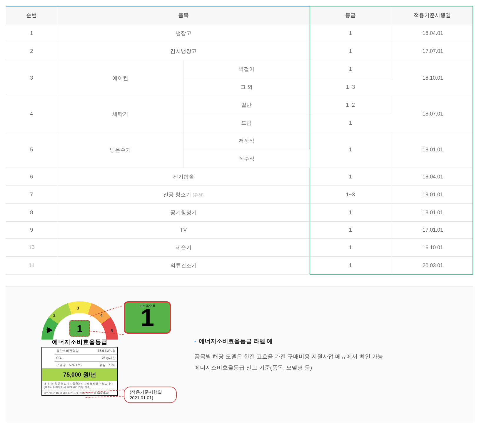 Image resolution: width=479 pixels, height=448 pixels. I want to click on label-body: 월간소비전력량 38.9 kWh/월 CO₂ 23 g/시간 모델명 : A-B…, so click(80, 372).